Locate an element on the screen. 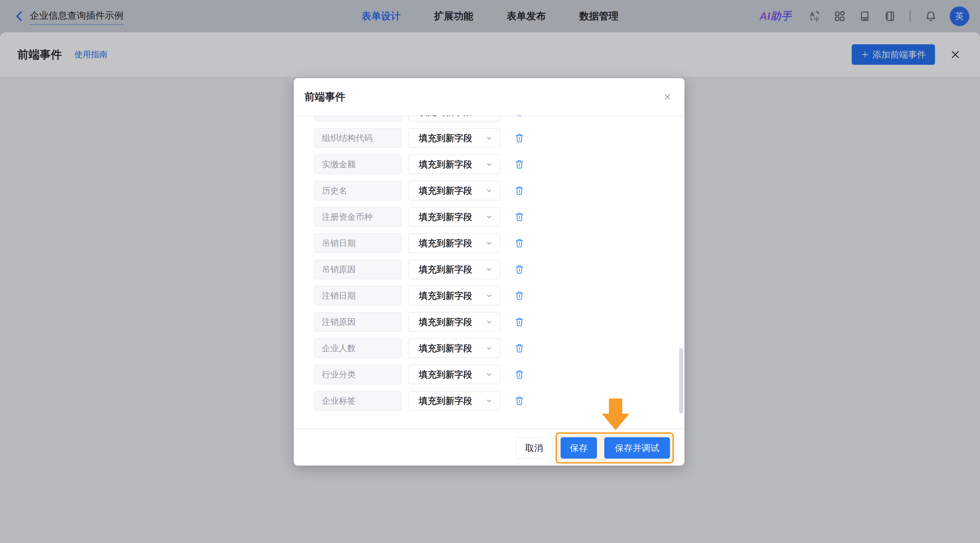 This screenshot has width=980, height=543. field-mapping-row: 历史名 填充到新字段 is located at coordinates (499, 191).